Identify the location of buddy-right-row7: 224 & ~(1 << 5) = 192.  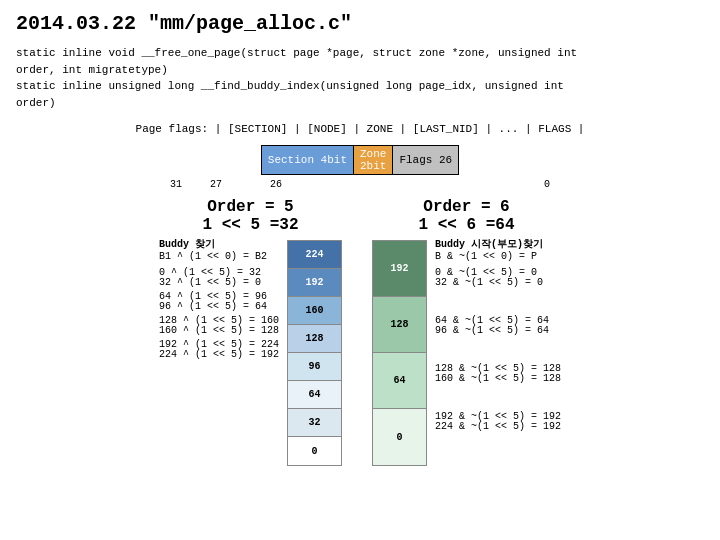
(498, 427).